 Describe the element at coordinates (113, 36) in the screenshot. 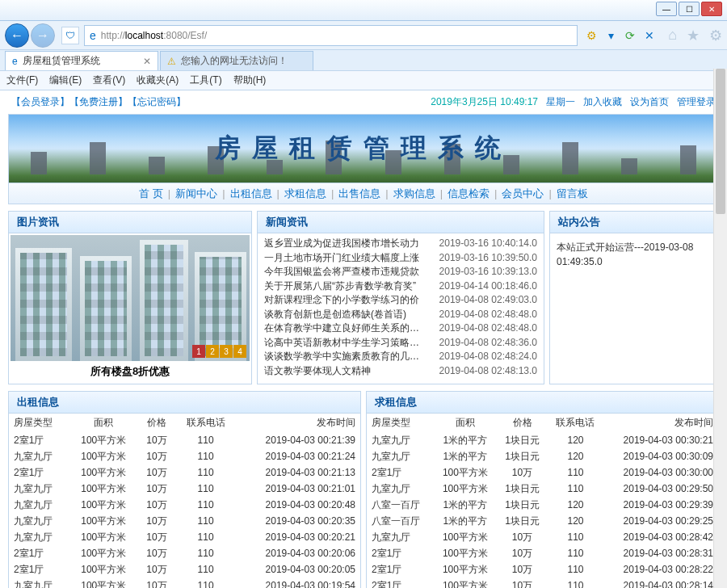

I see `url-scheme: http://` at that location.